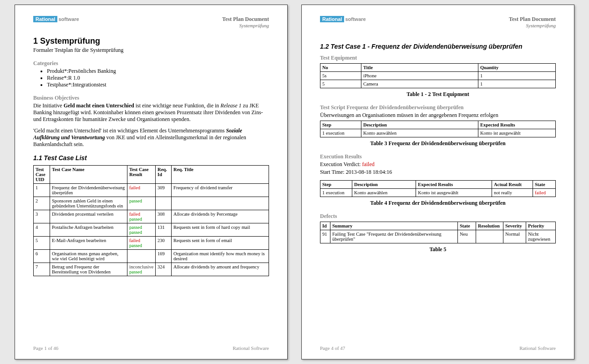 Image resolution: width=589 pixels, height=364 pixels. What do you see at coordinates (158, 85) in the screenshot?
I see `category-item: Testphase*:Integrationstest` at bounding box center [158, 85].